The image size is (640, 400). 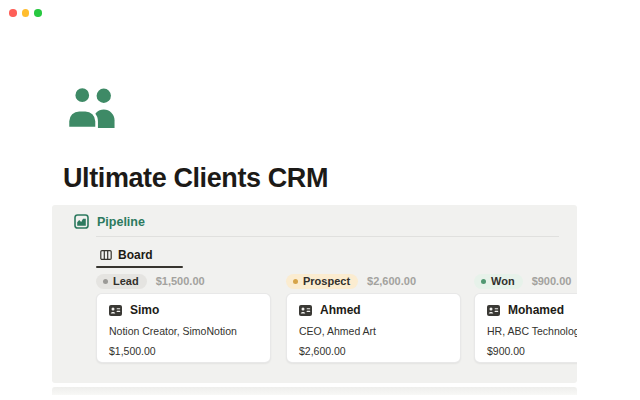 I want to click on tab-board: Board, so click(x=126, y=257).